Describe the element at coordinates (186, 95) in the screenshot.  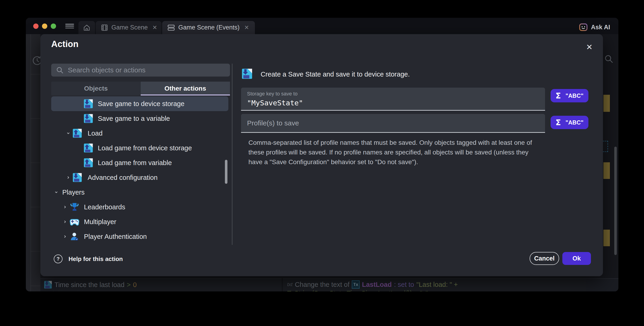
I see `active-tab-underline` at that location.